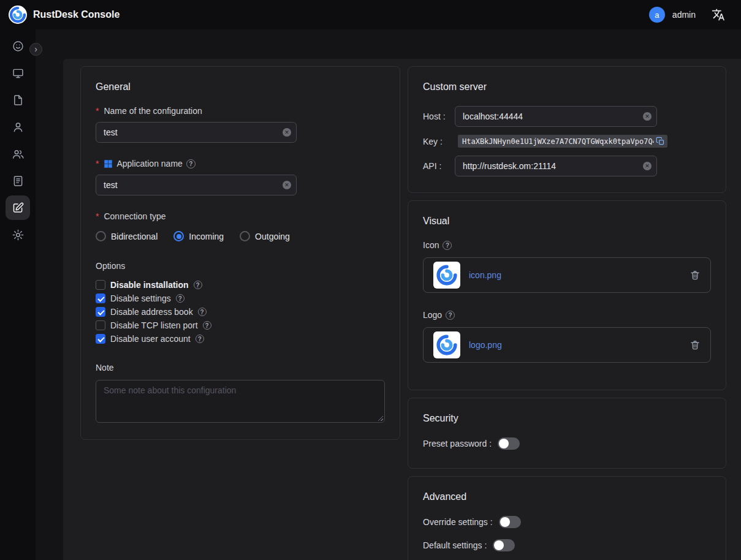 The image size is (741, 560). Describe the element at coordinates (240, 325) in the screenshot. I see `option-disable-tcp-listen-port: Disable TCP listen port` at that location.